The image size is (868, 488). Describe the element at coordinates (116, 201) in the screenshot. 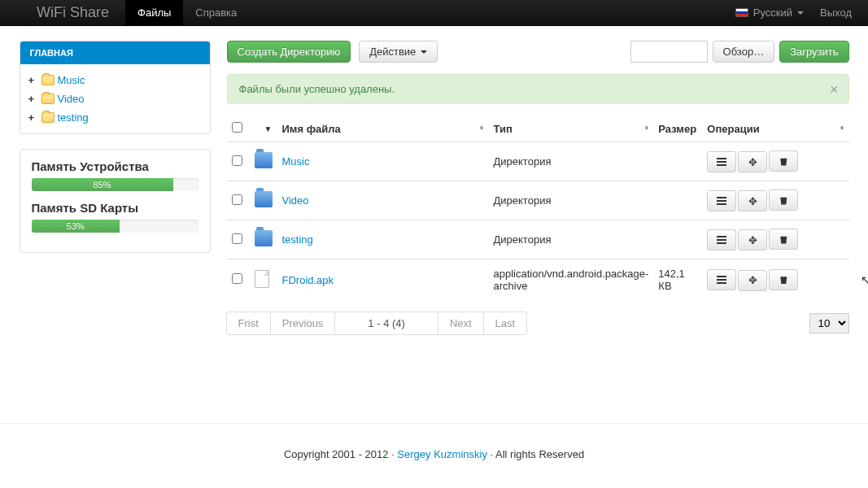

I see `memory-panel: Память Устройства 85% Память SD Карты 53…` at that location.